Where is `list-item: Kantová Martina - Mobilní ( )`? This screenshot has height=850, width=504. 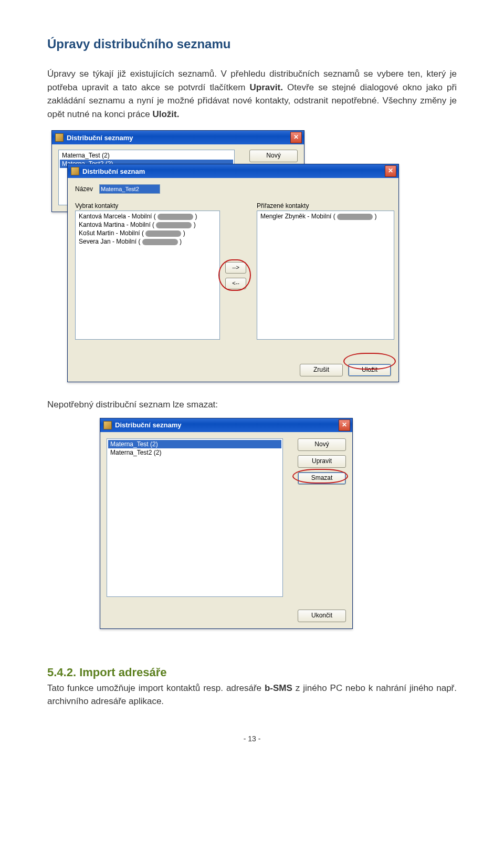
list-item: Kantová Martina - Mobilní ( ) is located at coordinates (148, 225).